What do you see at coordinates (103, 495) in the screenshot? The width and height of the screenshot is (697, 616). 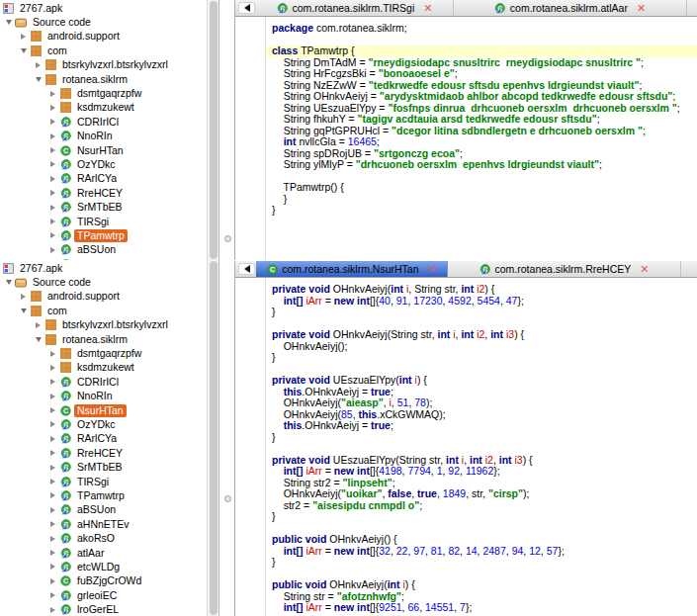 I see `tree-item-TPamwtrp: CTPamwtrp` at bounding box center [103, 495].